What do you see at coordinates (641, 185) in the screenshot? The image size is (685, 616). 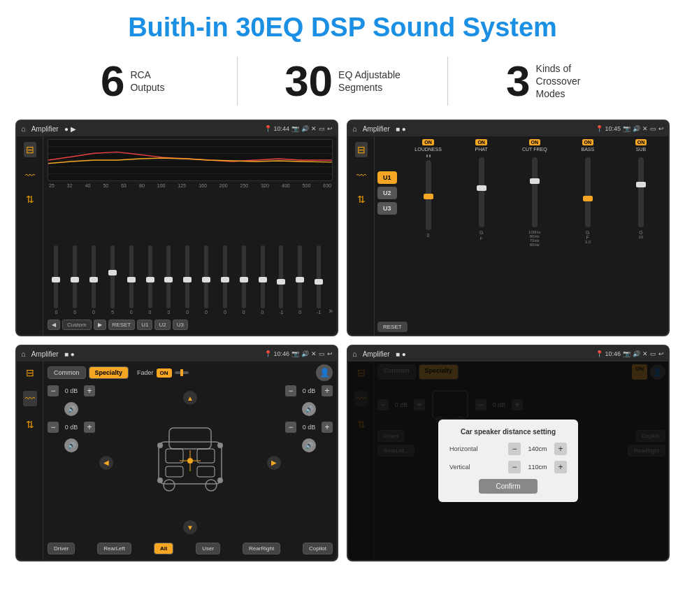 I see `sub-thumb` at bounding box center [641, 185].